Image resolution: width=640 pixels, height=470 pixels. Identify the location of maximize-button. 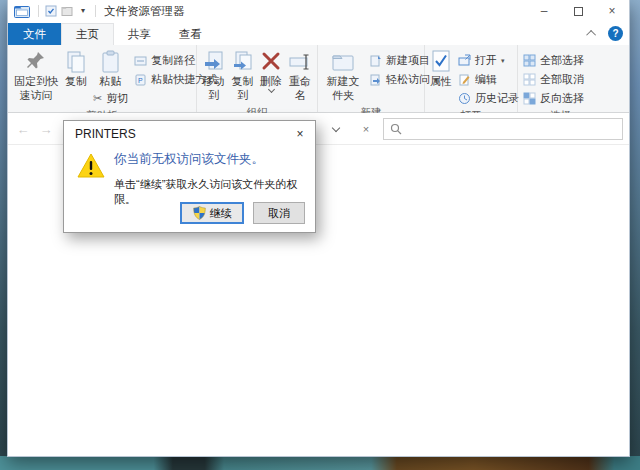
(578, 11).